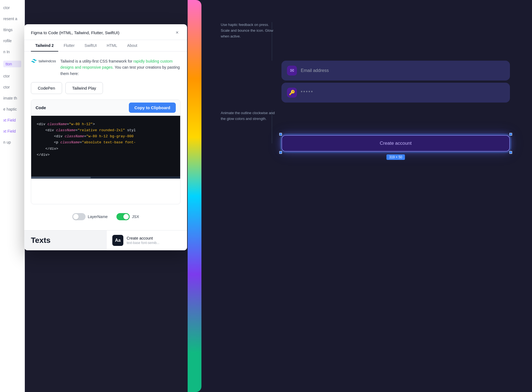  I want to click on handle-br, so click(511, 152).